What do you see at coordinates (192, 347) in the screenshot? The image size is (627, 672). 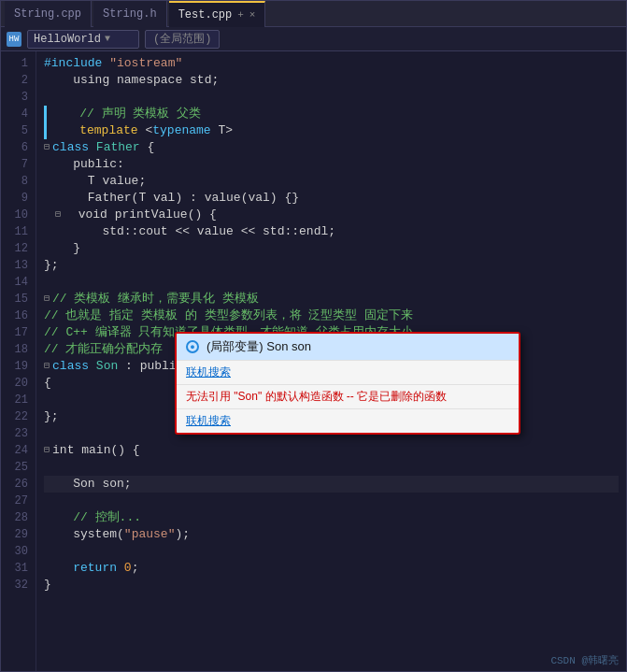 I see `local-var-icon: ●` at bounding box center [192, 347].